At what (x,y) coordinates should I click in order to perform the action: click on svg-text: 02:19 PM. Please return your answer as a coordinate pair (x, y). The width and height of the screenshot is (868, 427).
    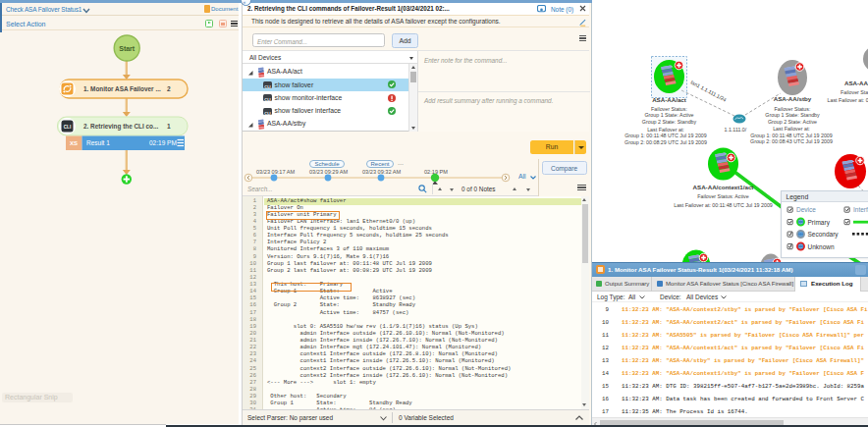
    Looking at the image, I should click on (163, 143).